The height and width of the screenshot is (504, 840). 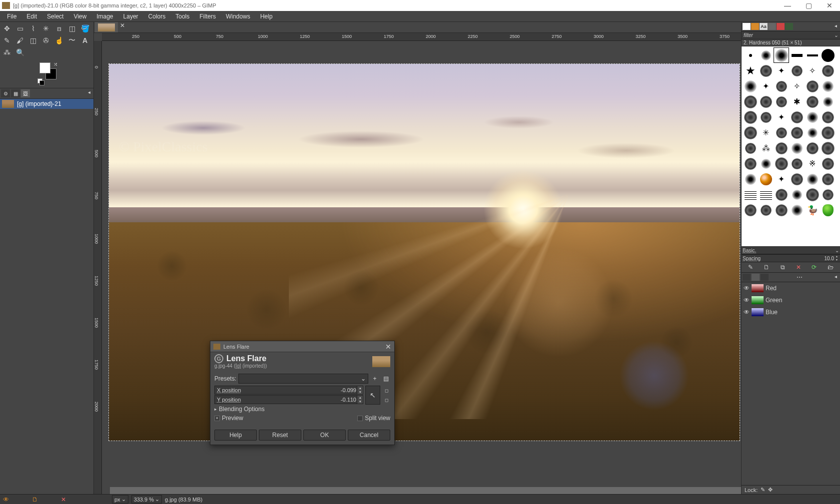 I want to click on edit-brush-button: ✎, so click(x=751, y=267).